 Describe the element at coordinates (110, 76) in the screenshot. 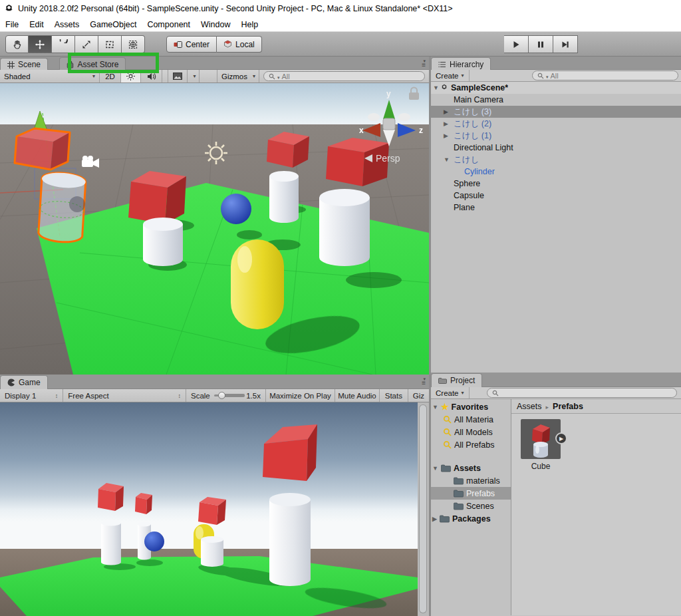

I see `toggle-2d-button: 2D` at that location.